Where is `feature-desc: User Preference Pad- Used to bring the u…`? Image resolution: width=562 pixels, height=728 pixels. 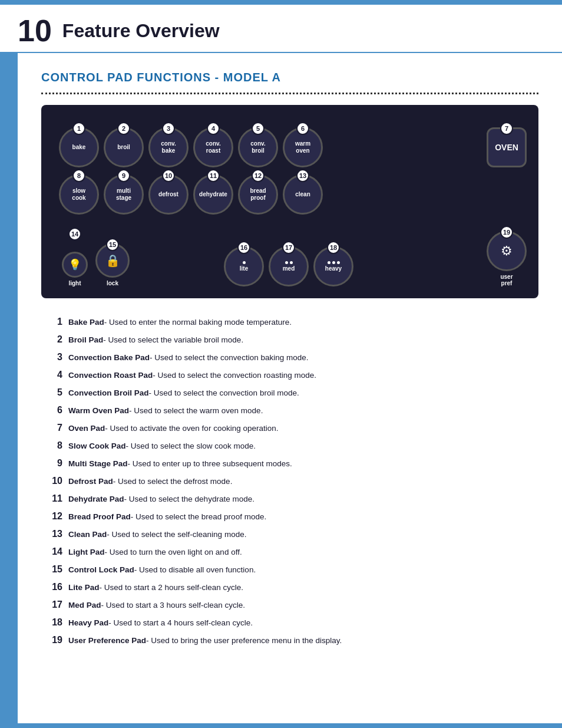
feature-desc: User Preference Pad- Used to bring the u… is located at coordinates (205, 641).